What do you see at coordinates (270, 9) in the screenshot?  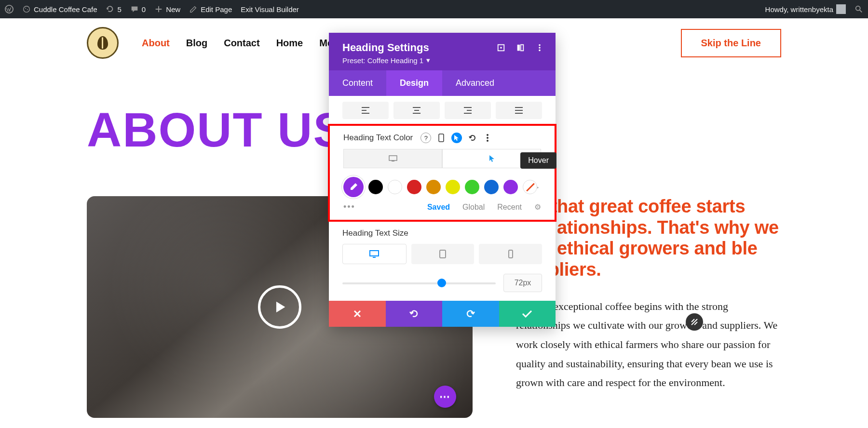 I see `exit-visual-builder: Exit Visual Builder` at bounding box center [270, 9].